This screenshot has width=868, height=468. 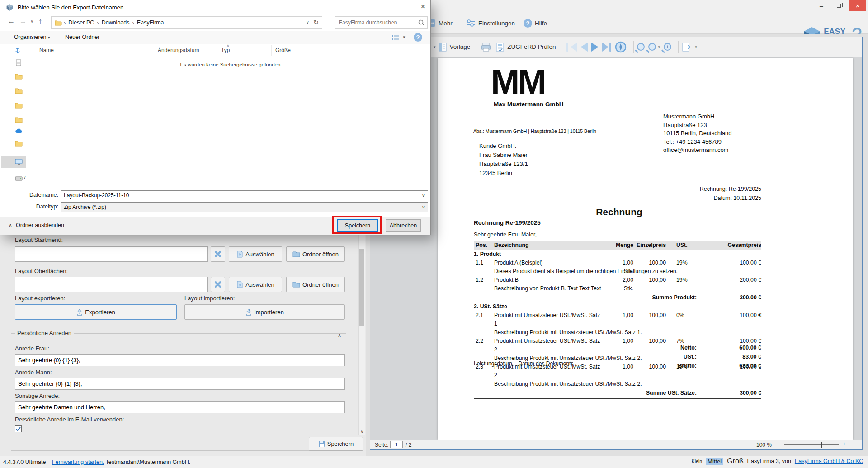 I want to click on salutation-female-input, so click(x=180, y=360).